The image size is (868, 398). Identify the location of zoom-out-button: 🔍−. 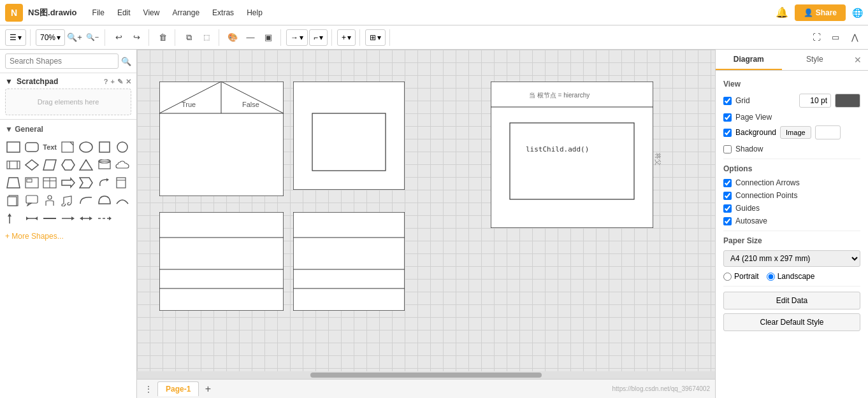
(92, 38).